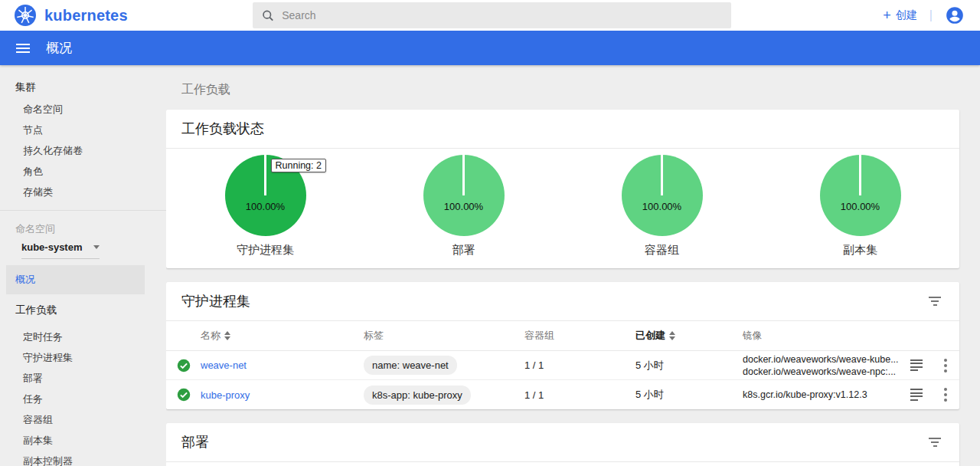 The width and height of the screenshot is (980, 466). What do you see at coordinates (417, 395) in the screenshot?
I see `label-chip: k8s-app: kube-proxy` at bounding box center [417, 395].